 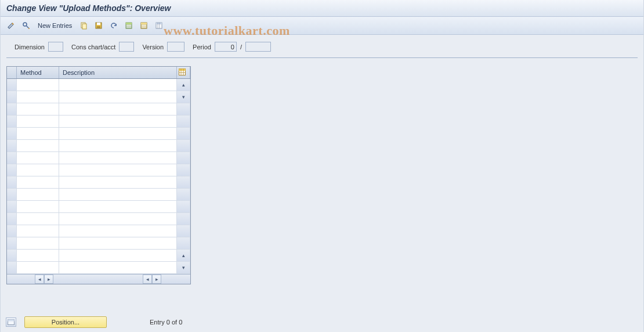 What do you see at coordinates (176, 46) in the screenshot?
I see `version-field` at bounding box center [176, 46].